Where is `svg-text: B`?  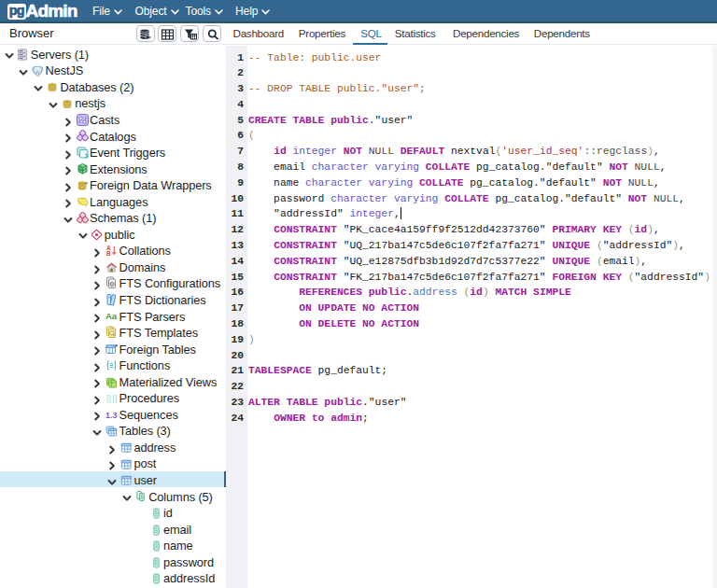 svg-text: B is located at coordinates (108, 254).